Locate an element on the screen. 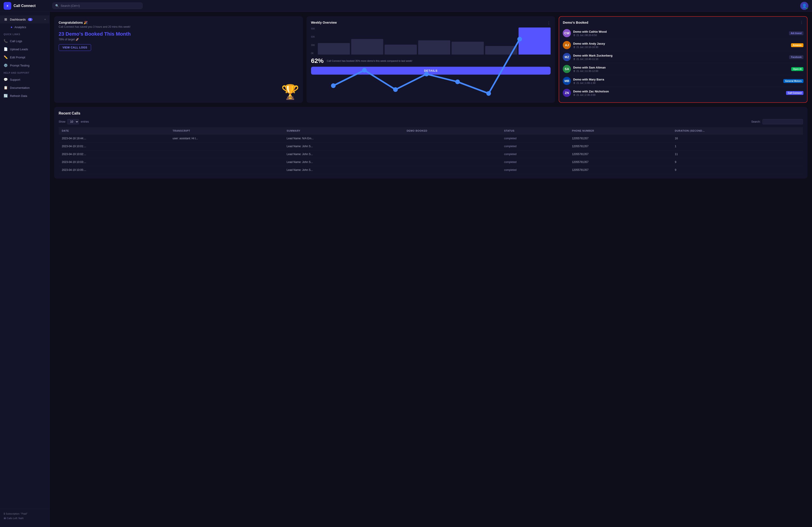  phone-icon: 📞 is located at coordinates (5, 41).